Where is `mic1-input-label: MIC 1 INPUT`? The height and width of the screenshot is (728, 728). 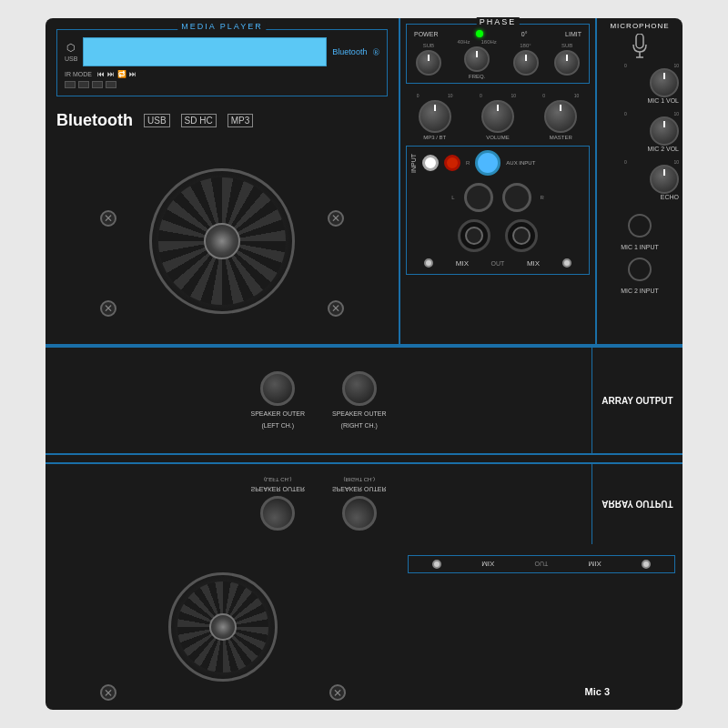 mic1-input-label: MIC 1 INPUT is located at coordinates (640, 248).